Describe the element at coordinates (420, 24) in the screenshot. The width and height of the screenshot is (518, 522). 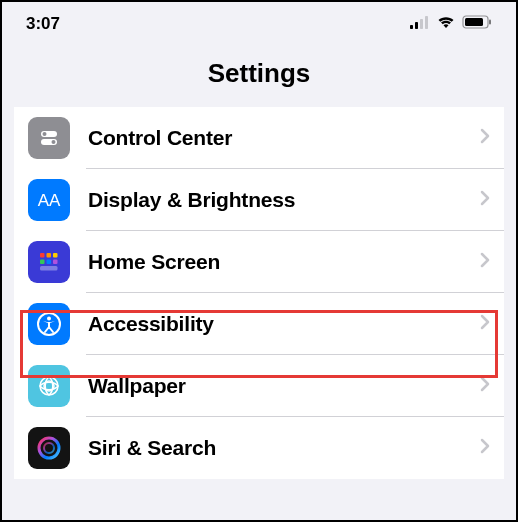
I see `cellular-icon` at that location.